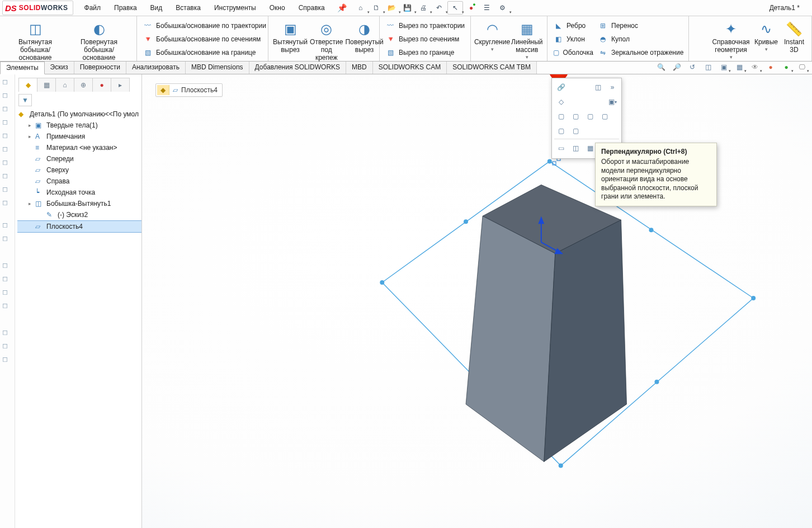 This screenshot has height=528, width=812. I want to click on instant3d-button: 📏 Instant 3D, so click(794, 36).